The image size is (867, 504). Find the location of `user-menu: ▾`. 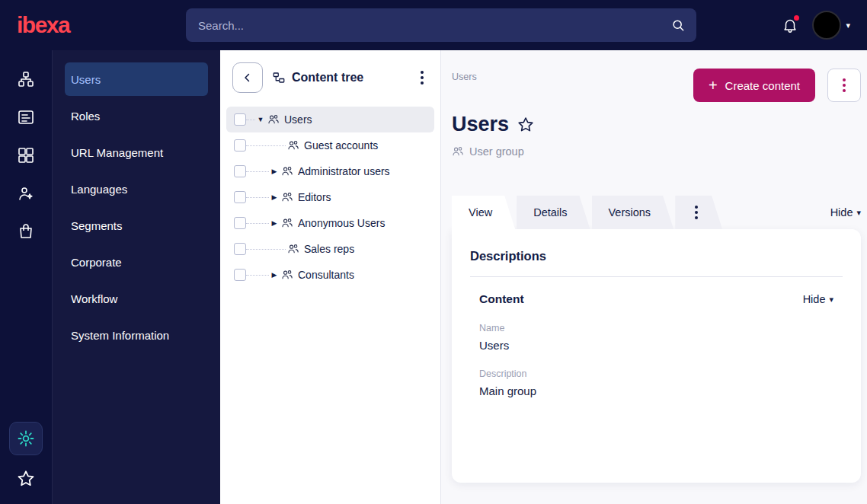

user-menu: ▾ is located at coordinates (831, 25).